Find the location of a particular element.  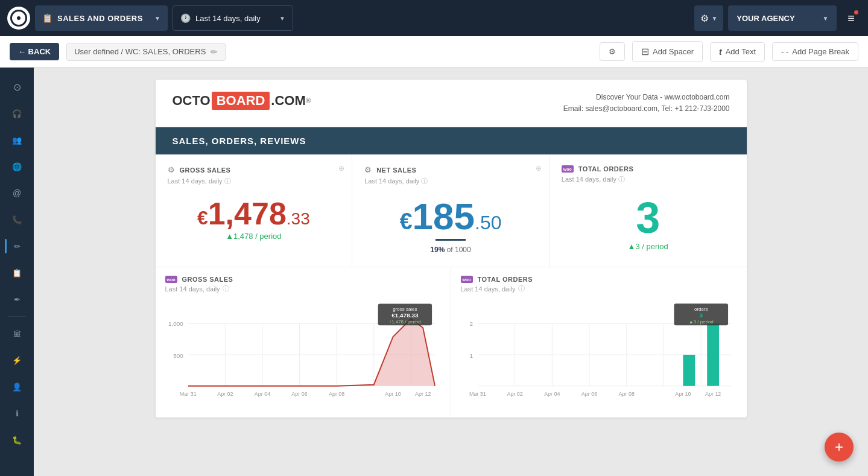

gross-currency: € is located at coordinates (203, 218).